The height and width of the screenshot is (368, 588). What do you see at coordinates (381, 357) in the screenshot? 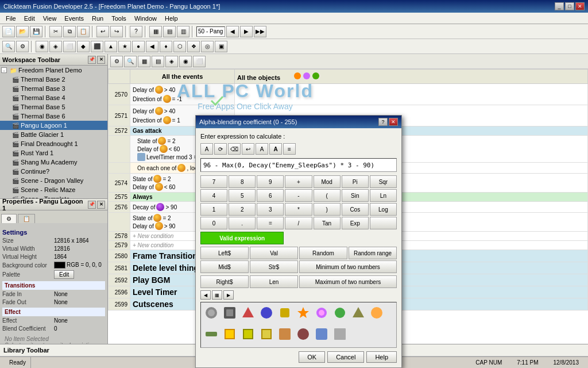
I see `help-footer-button: Help` at bounding box center [381, 357].